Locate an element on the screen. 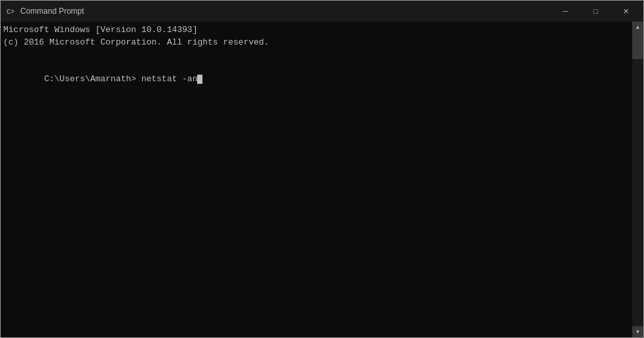 This screenshot has width=644, height=338. maximize-button: □ is located at coordinates (596, 11).